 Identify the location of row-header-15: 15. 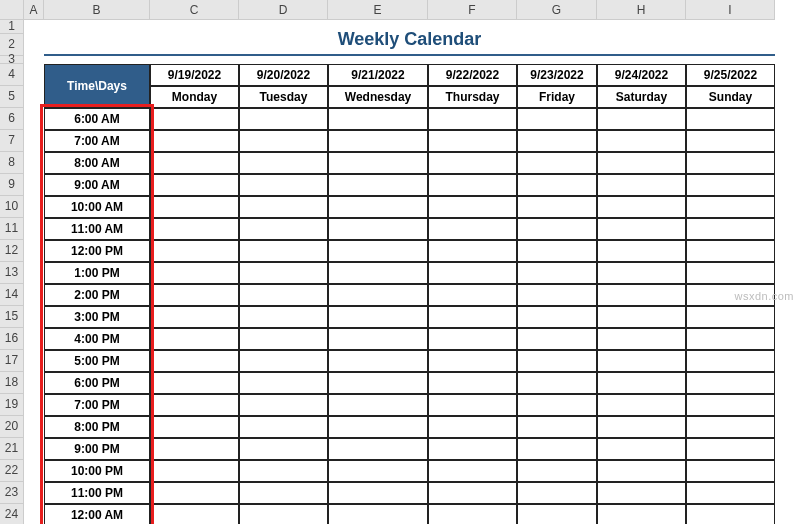
(12, 317).